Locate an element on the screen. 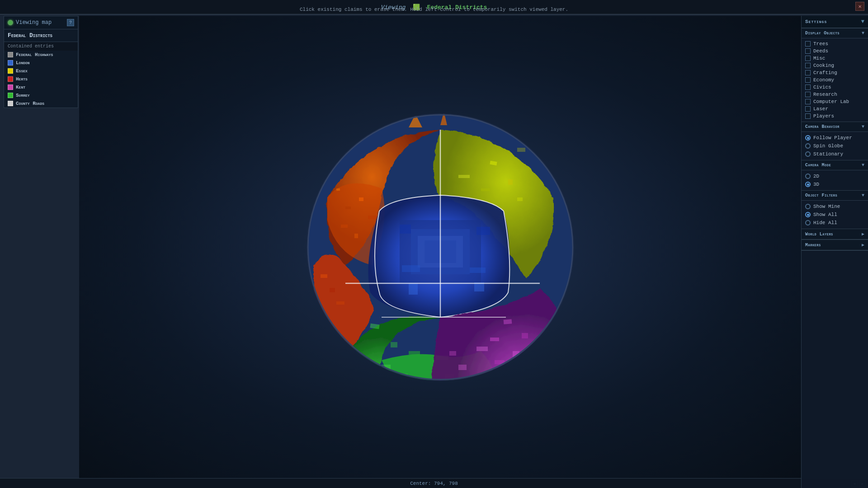 The image size is (868, 488). radio-label-stationary: Stationary is located at coordinates (828, 154).